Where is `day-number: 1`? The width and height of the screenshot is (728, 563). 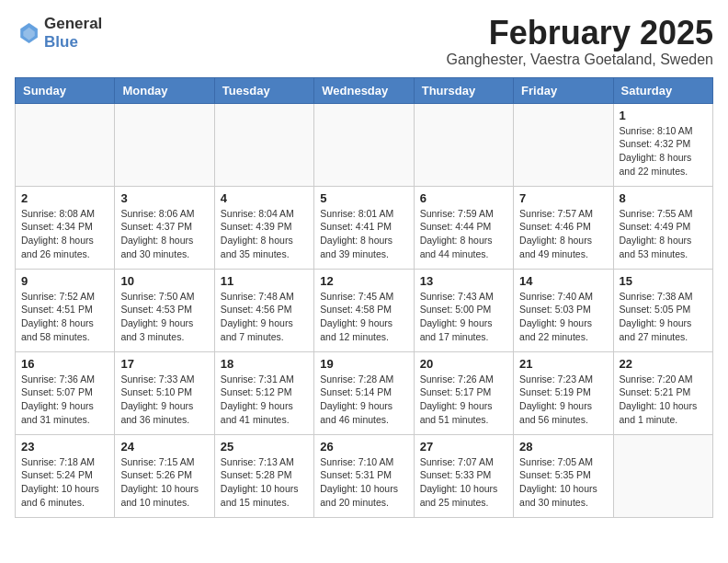
day-number: 1 is located at coordinates (664, 116).